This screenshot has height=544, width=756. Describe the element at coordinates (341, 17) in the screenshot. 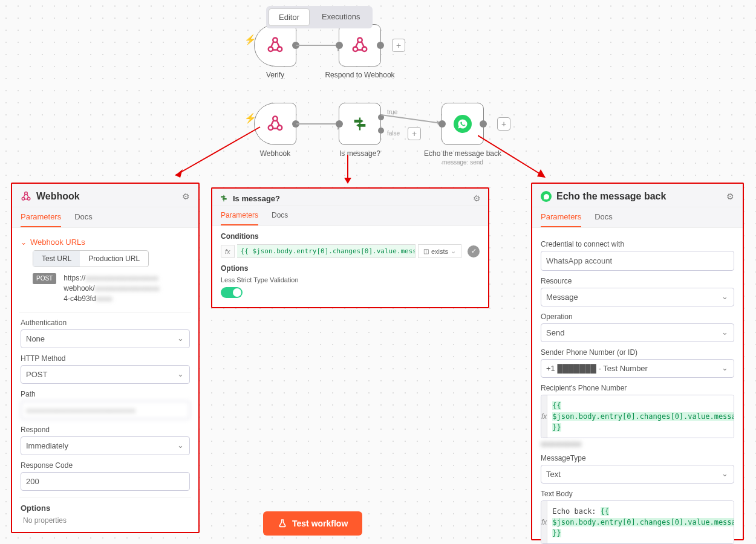

I see `tab-executions: Executions` at that location.